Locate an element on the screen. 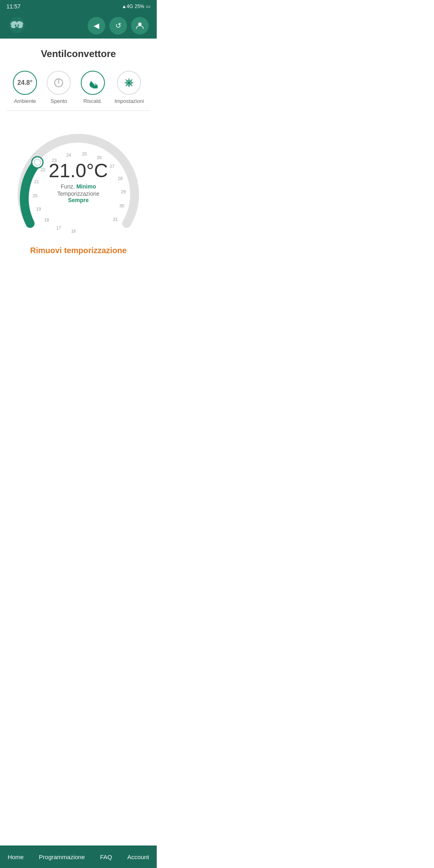 The image size is (434, 868). profile-button is located at coordinates (140, 26).